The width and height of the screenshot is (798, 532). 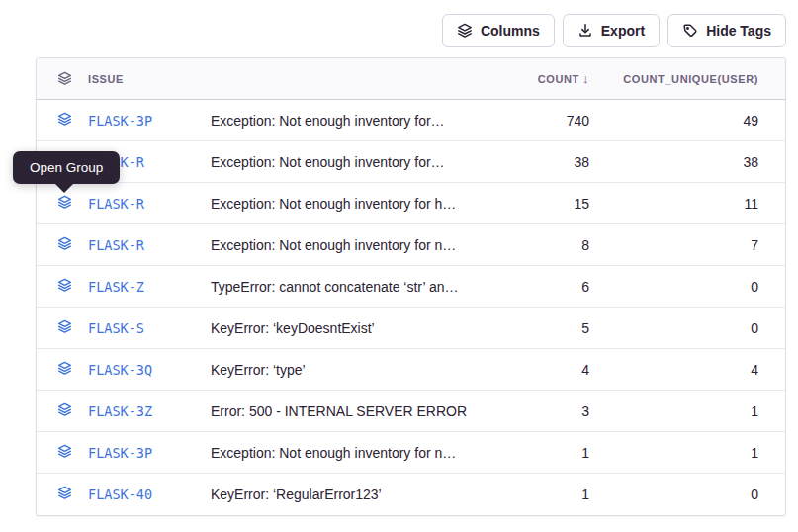 I want to click on table-row: FLASK-3Z Error: 500 - INTERNAL SERVER ER…, so click(x=411, y=411).